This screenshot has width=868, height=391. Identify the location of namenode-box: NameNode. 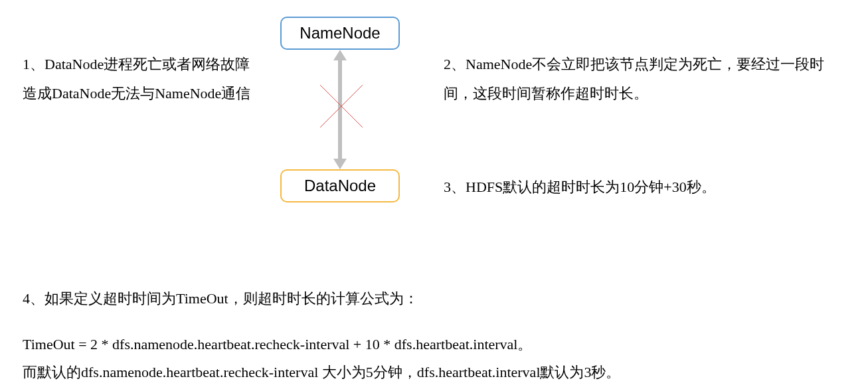
(340, 33).